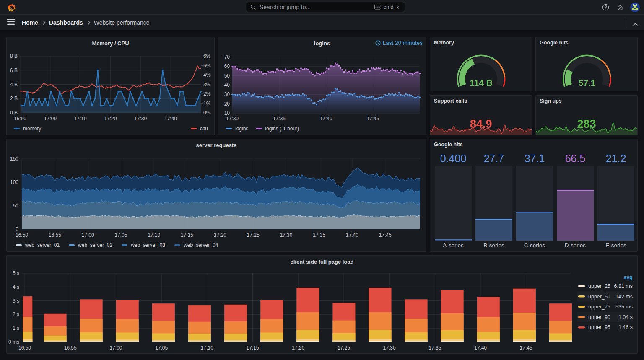  Describe the element at coordinates (587, 83) in the screenshot. I see `svg-text: 57.1` at that location.